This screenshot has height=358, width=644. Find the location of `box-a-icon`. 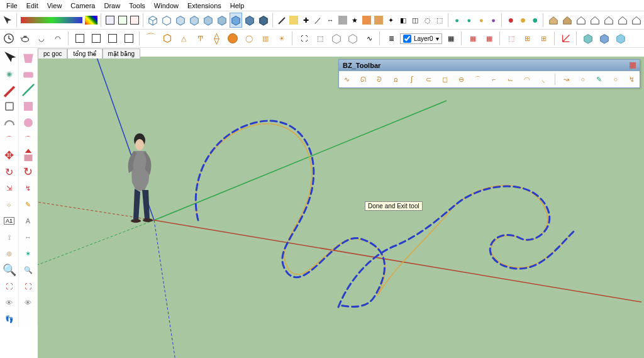

box-a-icon is located at coordinates (80, 38).